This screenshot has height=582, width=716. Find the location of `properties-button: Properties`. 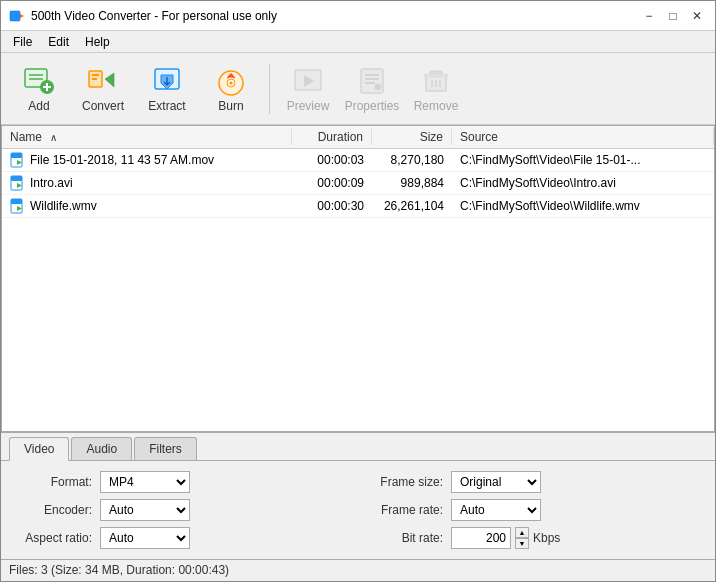

properties-button: Properties is located at coordinates (372, 89).